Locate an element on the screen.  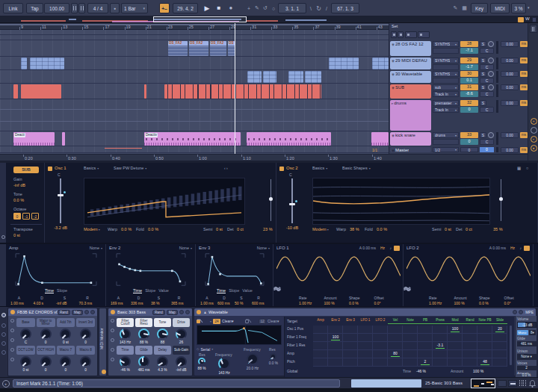
adsr-value: 336 ms is located at coordinates (140, 303).